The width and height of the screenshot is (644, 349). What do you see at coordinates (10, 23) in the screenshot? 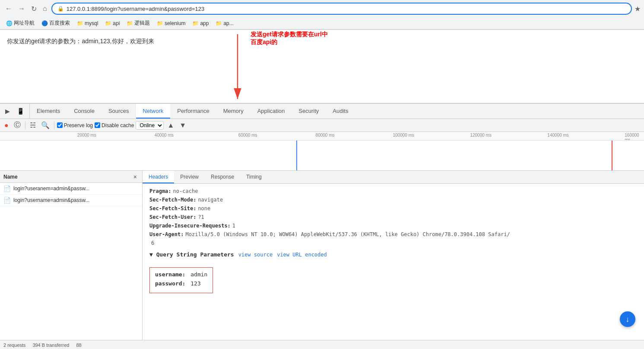
I see `bookmark-icon-wangzhi: 🌐` at bounding box center [10, 23].